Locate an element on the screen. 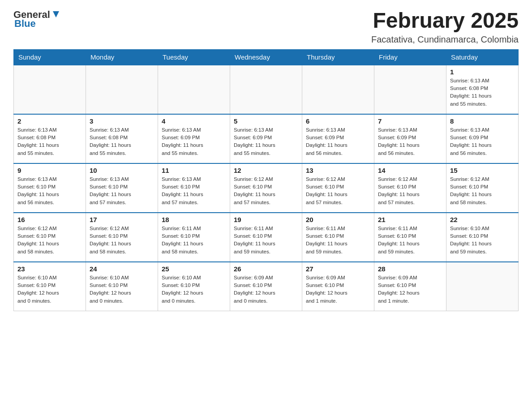 The height and width of the screenshot is (411, 532). week-row-2: 2Sunrise: 6:13 AM Sunset: 6:08 PM Daylig… is located at coordinates (266, 139).